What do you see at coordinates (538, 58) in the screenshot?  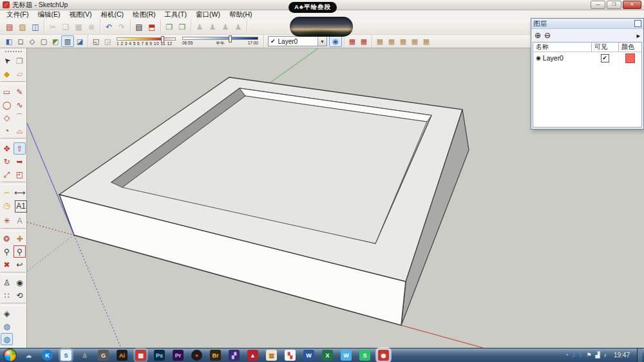 I see `current-layer-radio: ◉` at bounding box center [538, 58].